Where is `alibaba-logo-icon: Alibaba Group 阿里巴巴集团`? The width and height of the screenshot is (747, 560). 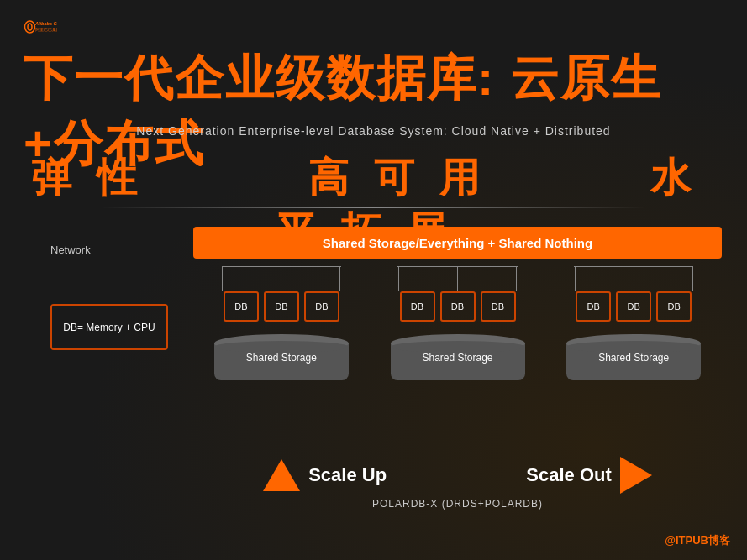
alibaba-logo-icon: Alibaba Group 阿里巴巴集团 is located at coordinates (40, 27).